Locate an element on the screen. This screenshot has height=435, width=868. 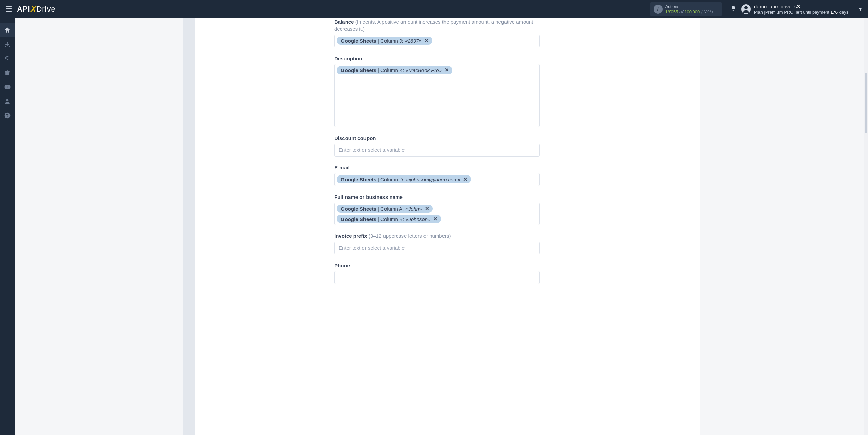
field-label-text: Full name or business name is located at coordinates (369, 197).